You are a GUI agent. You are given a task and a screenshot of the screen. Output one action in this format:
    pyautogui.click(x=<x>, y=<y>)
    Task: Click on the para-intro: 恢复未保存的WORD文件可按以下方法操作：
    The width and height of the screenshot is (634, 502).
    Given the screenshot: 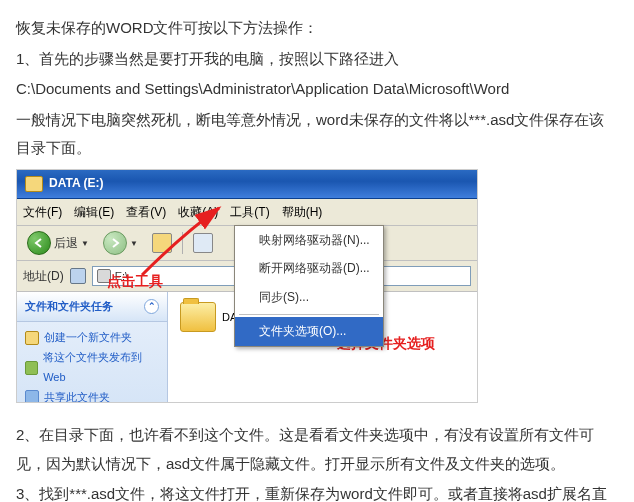 What is the action you would take?
    pyautogui.click(x=317, y=28)
    